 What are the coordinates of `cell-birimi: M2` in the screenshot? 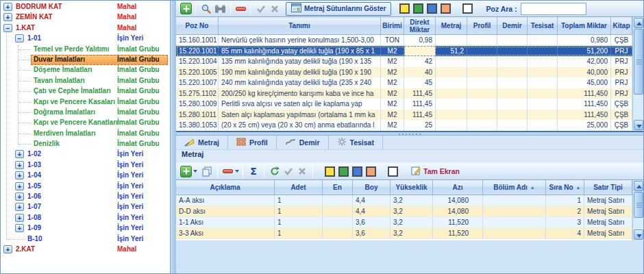 It's located at (393, 94).